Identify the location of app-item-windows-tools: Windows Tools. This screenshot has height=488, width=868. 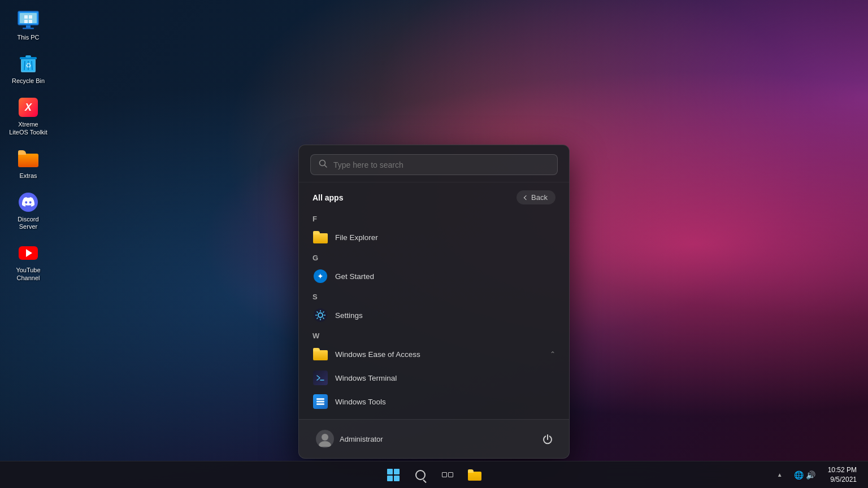
(434, 402).